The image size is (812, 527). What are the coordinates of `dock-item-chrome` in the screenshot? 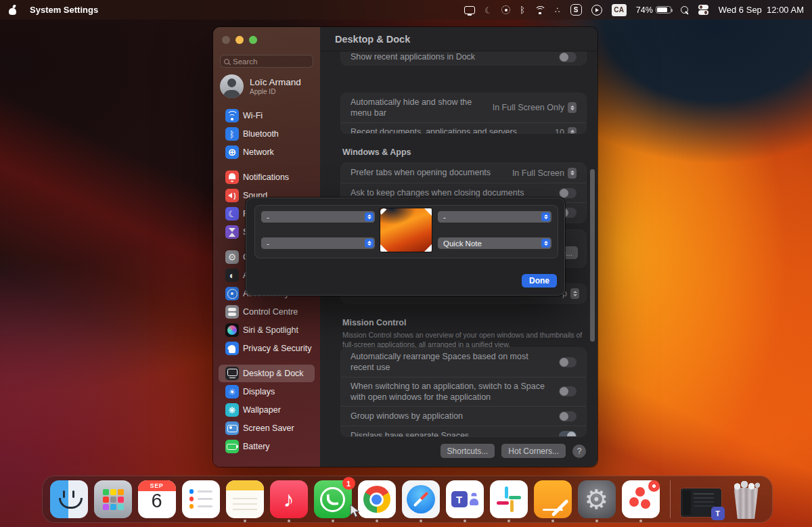 It's located at (377, 499).